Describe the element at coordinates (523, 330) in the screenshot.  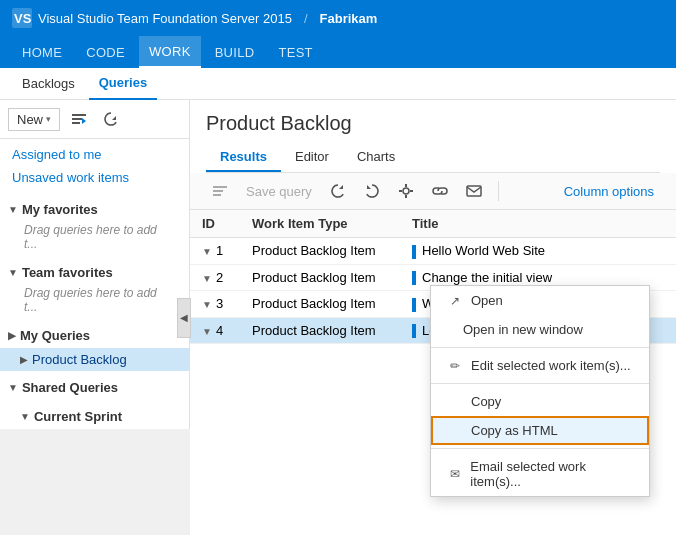
I see `context-open-new-window-label: Open in new window` at that location.